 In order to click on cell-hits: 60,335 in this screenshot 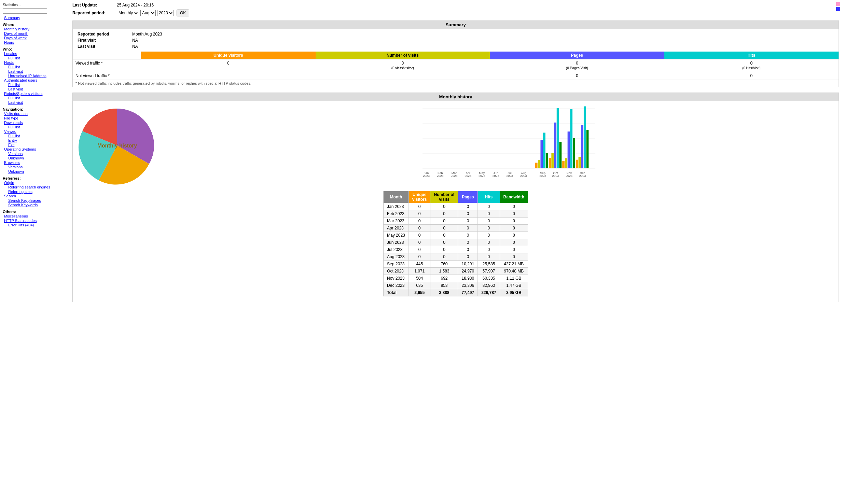, I will do `click(489, 279)`.